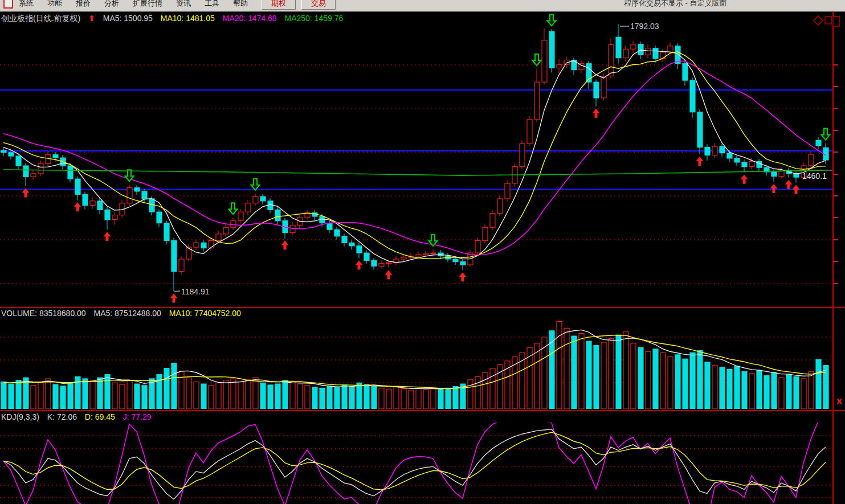 The width and height of the screenshot is (845, 504). What do you see at coordinates (128, 18) in the screenshot?
I see `ma5-label: MA5: 1500.95` at bounding box center [128, 18].